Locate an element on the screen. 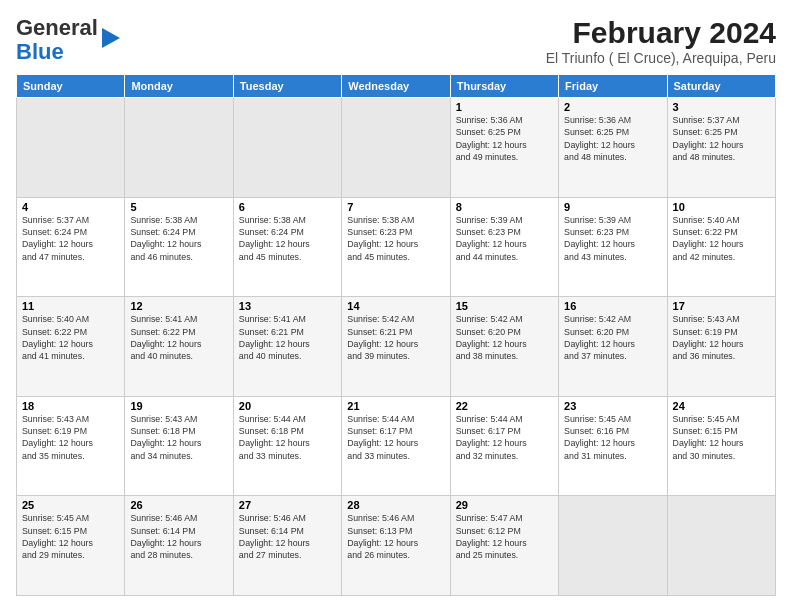 The height and width of the screenshot is (612, 792). table-cell: 23Sunrise: 5:45 AM Sunset: 6:16 PM Dayli… is located at coordinates (613, 446).